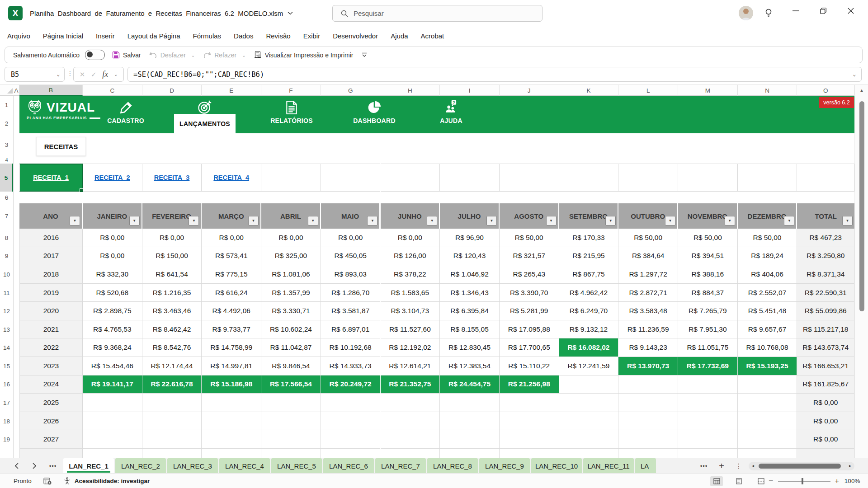 The image size is (868, 488). What do you see at coordinates (19, 36) in the screenshot?
I see `ribbon-tab-arquivo: Arquivo` at bounding box center [19, 36].